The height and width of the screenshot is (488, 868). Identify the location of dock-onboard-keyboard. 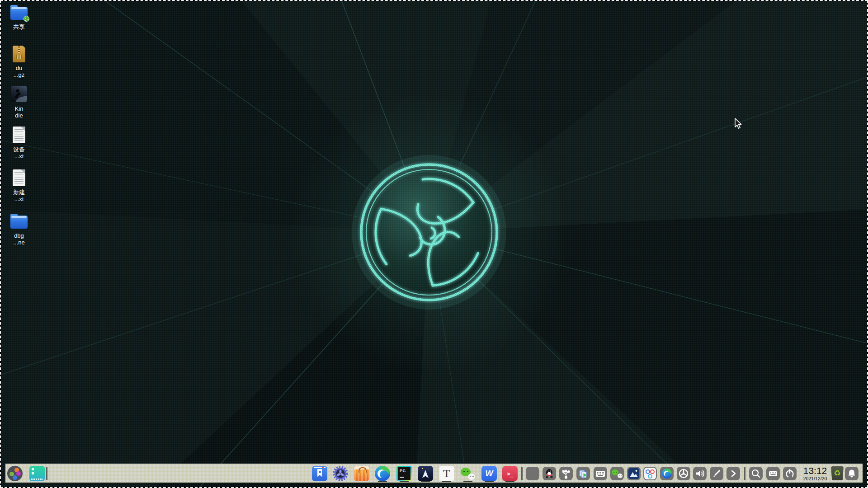
(773, 474).